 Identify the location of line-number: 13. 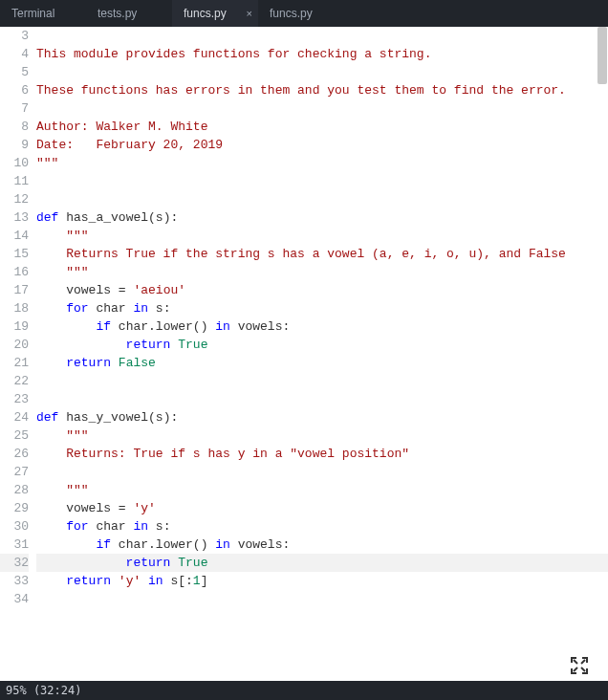
(14, 218).